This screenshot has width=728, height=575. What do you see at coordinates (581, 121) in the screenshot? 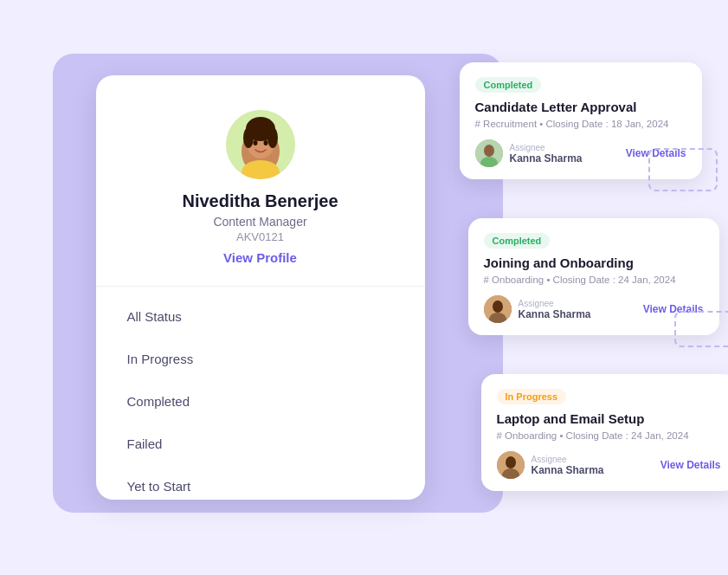
I see `task-card-1: Completed Candidate Letter Approval # Re…` at bounding box center [581, 121].